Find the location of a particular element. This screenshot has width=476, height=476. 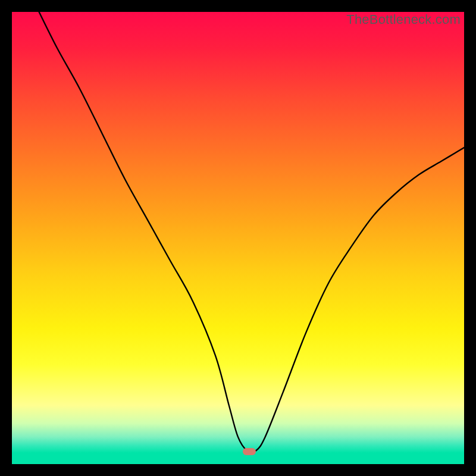

optimum-marker is located at coordinates (249, 452).